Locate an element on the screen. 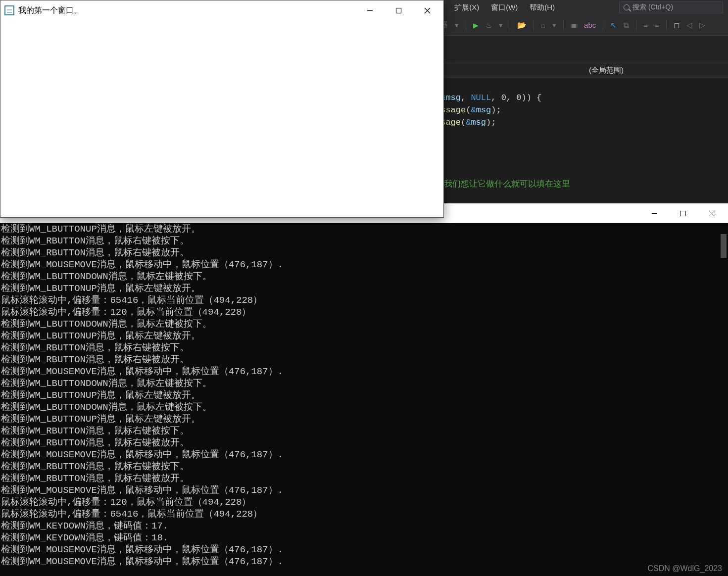 The height and width of the screenshot is (576, 728). app-title: 我的第一个窗口。 is located at coordinates (187, 11).